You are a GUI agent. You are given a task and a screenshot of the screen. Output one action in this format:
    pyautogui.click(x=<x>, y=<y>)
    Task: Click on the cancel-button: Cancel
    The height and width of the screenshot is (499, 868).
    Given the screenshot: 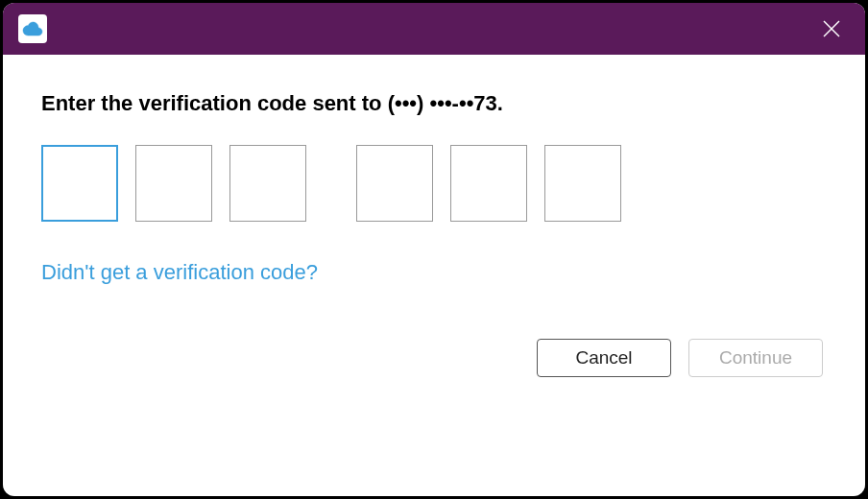 What is the action you would take?
    pyautogui.click(x=604, y=358)
    